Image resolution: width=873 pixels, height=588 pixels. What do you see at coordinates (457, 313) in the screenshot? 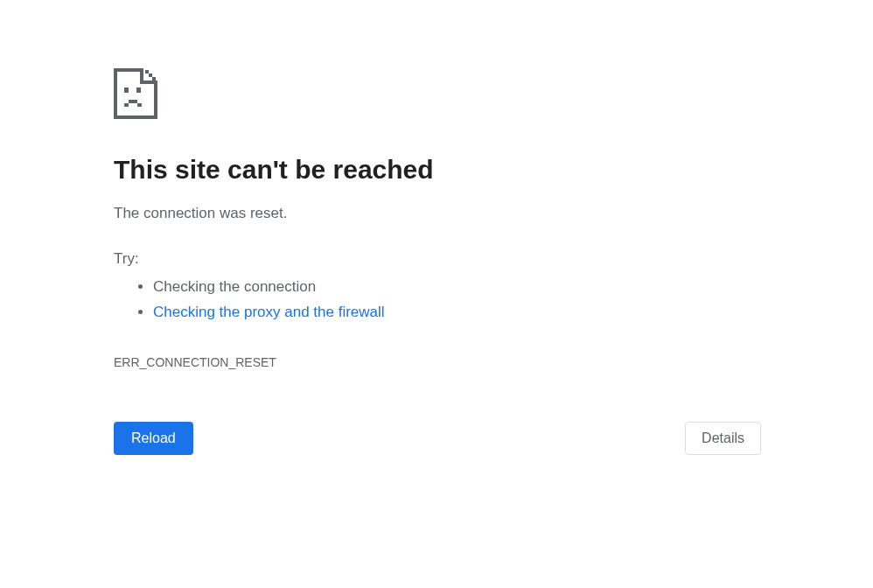
I see `list-item: Checking the proxy and the firewall` at bounding box center [457, 313].